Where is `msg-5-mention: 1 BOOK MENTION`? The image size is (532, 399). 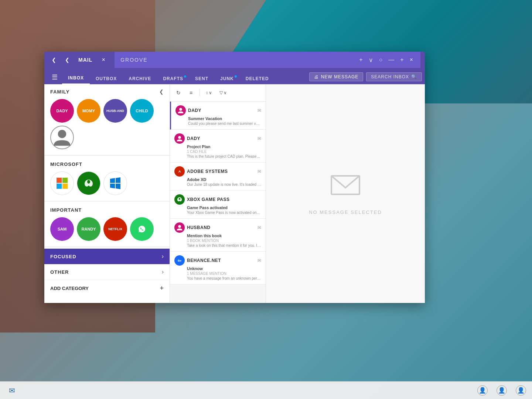 msg-5-mention: 1 BOOK MENTION is located at coordinates (224, 241).